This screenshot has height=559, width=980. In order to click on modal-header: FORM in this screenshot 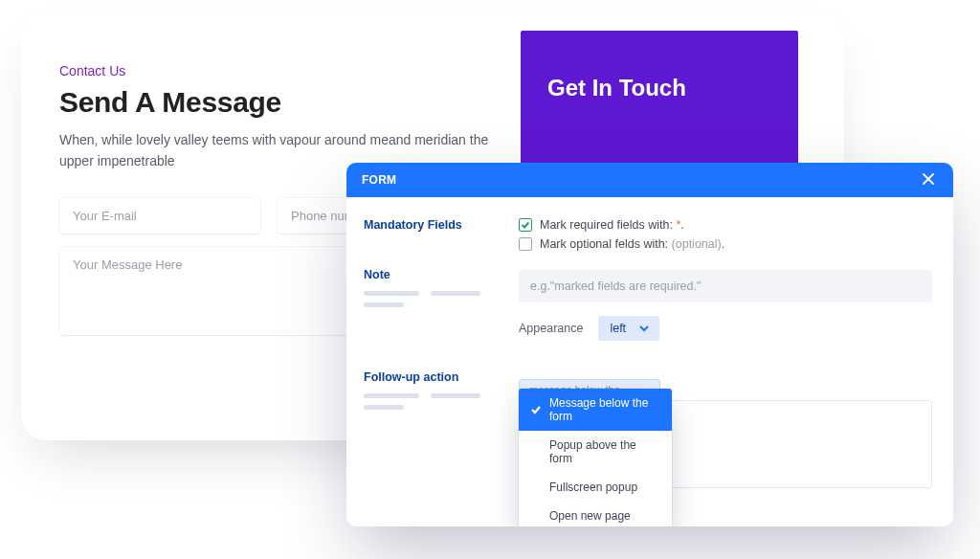, I will do `click(650, 180)`.